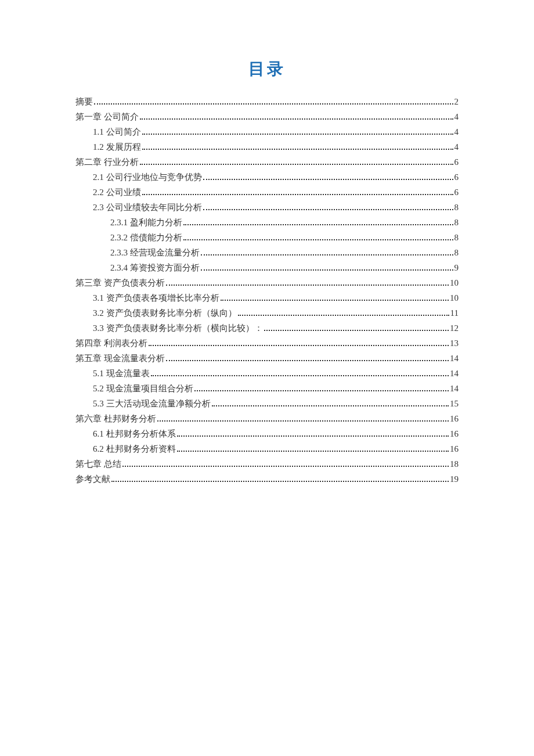 Image resolution: width=534 pixels, height=756 pixels. I want to click on toc-entry-page: 11, so click(454, 313).